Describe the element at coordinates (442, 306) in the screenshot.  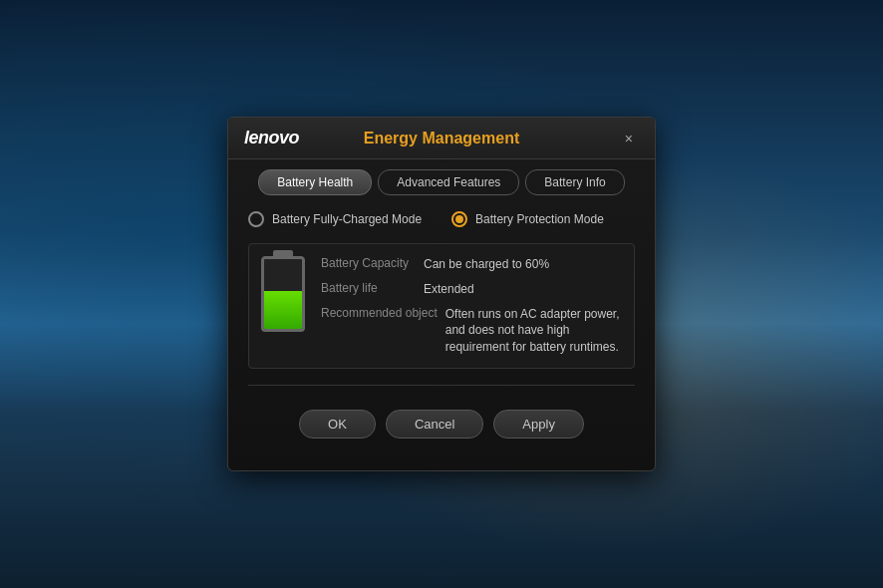
I see `battery-info-panel: Battery Capacity Can be charged to 60% B…` at that location.